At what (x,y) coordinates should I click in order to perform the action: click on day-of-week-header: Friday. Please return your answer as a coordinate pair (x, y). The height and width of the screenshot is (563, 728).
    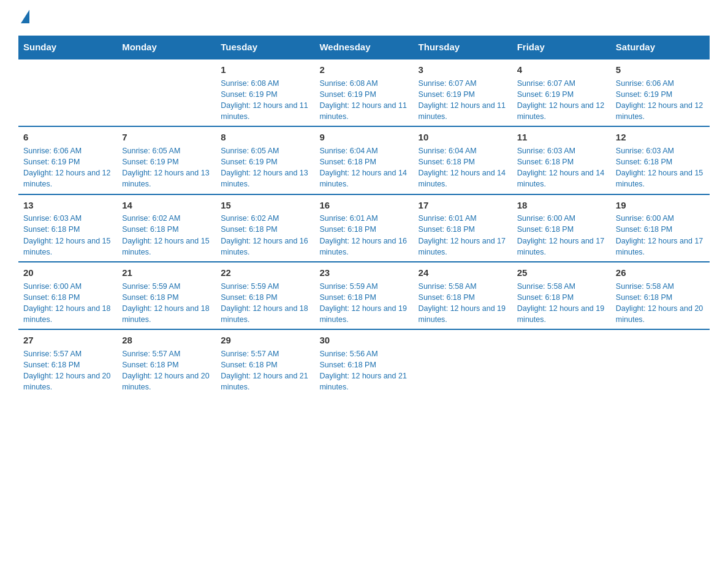
    Looking at the image, I should click on (561, 47).